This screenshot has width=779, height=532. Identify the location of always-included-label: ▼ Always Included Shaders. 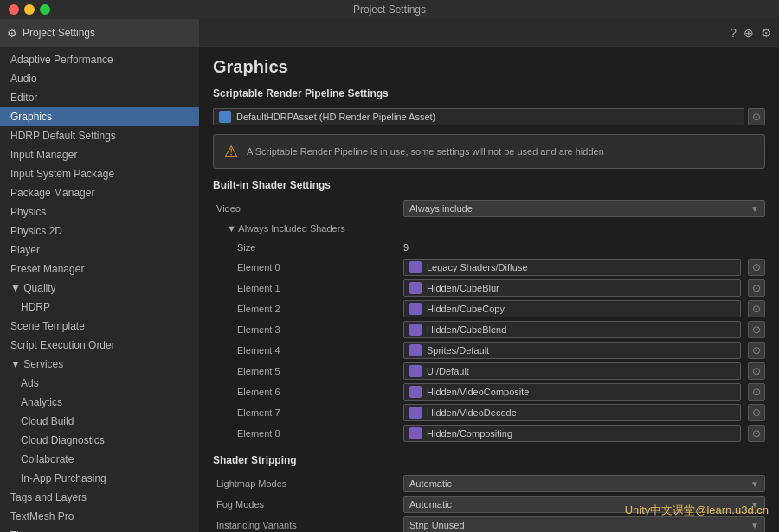
(308, 228).